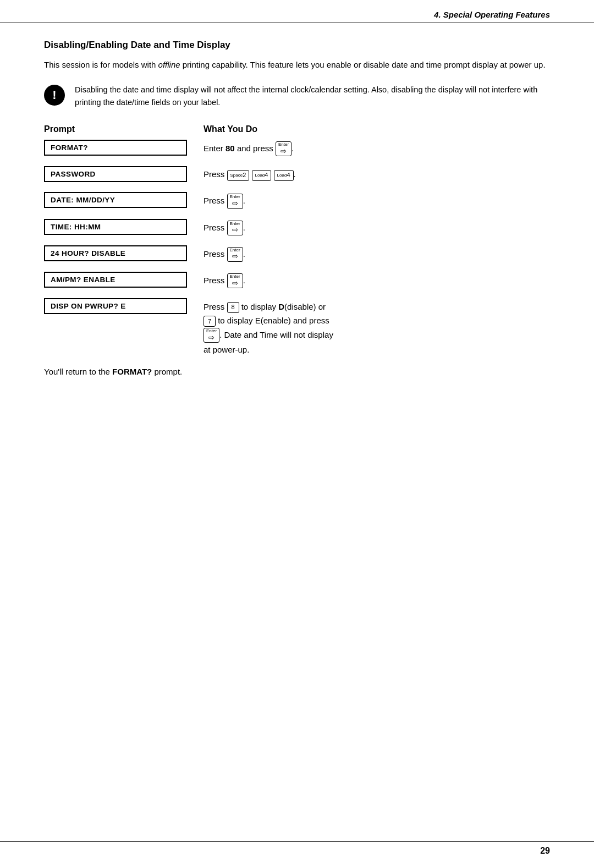 The height and width of the screenshot is (868, 594). What do you see at coordinates (369, 174) in the screenshot?
I see `action-password: Press Space2 Load4 Load4.` at bounding box center [369, 174].